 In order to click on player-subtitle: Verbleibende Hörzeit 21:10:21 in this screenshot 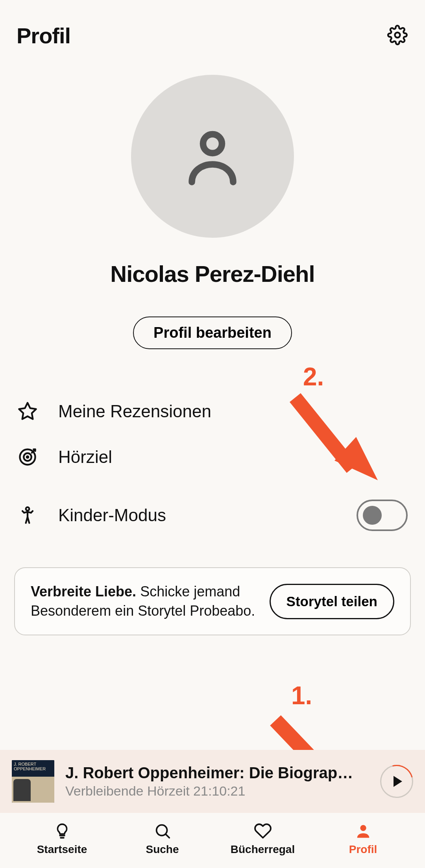, I will do `click(217, 791)`.